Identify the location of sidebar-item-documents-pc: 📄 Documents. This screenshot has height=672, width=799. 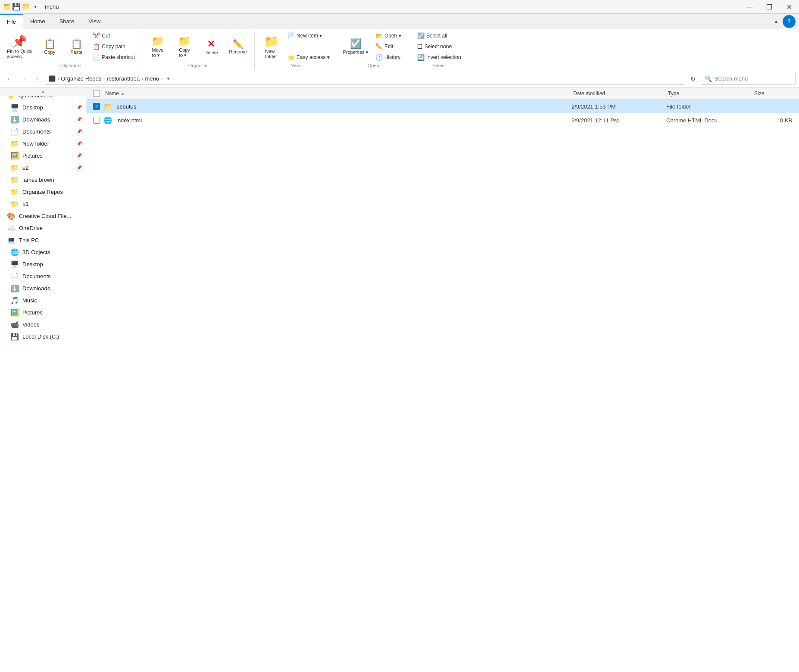
(43, 276).